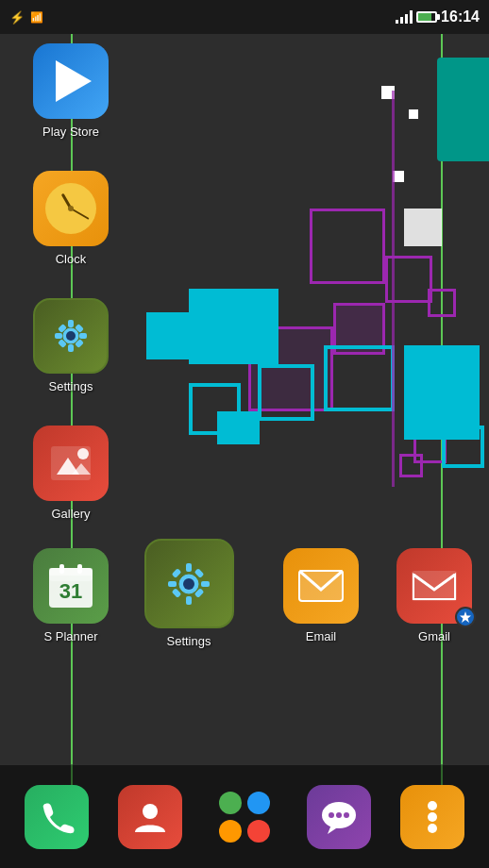  Describe the element at coordinates (404, 17) in the screenshot. I see `signal-bars` at that location.